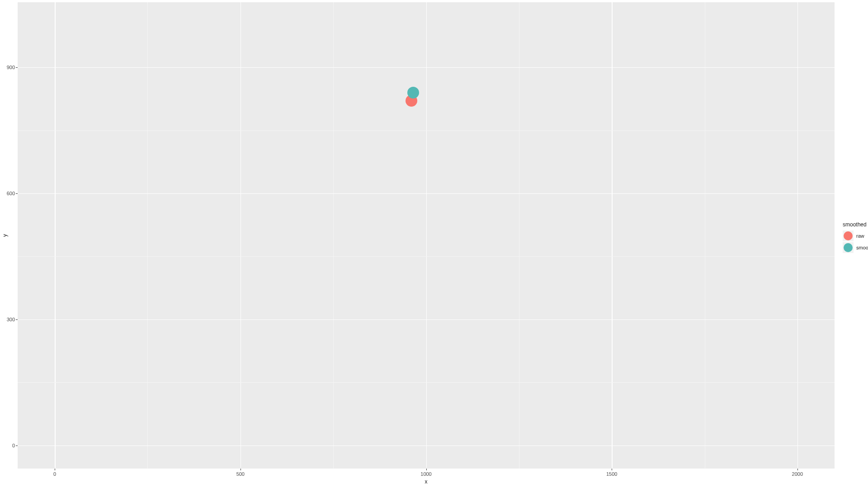 This screenshot has height=488, width=868. I want to click on legend-label: smooth, so click(862, 248).